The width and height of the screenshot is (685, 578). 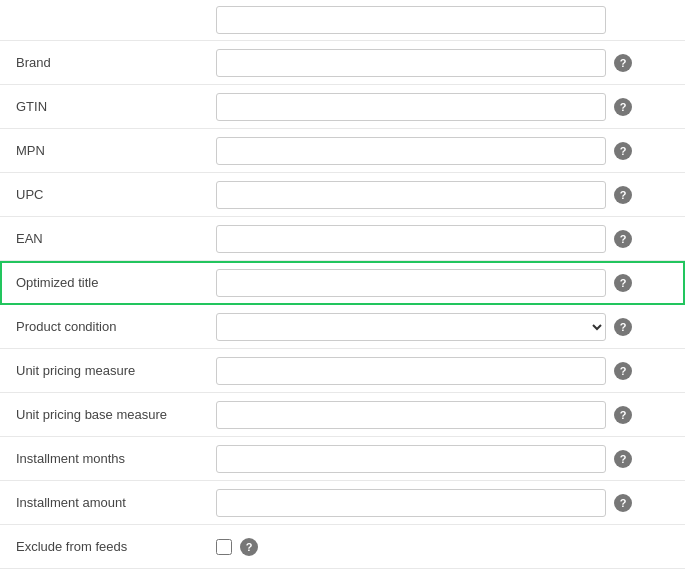 I want to click on gtin-row: GTIN ?, so click(x=342, y=107).